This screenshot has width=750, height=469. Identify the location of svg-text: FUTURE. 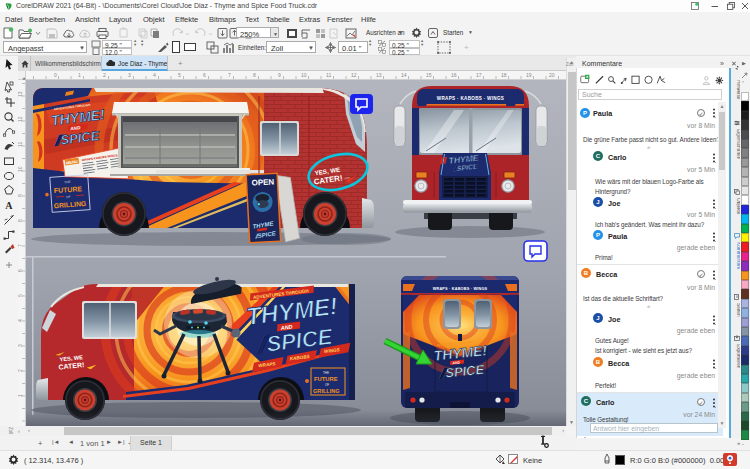
(326, 379).